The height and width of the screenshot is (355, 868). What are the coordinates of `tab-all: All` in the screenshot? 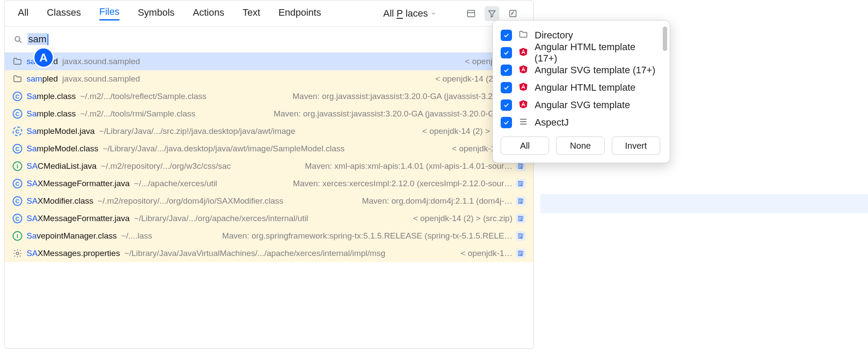 It's located at (23, 14).